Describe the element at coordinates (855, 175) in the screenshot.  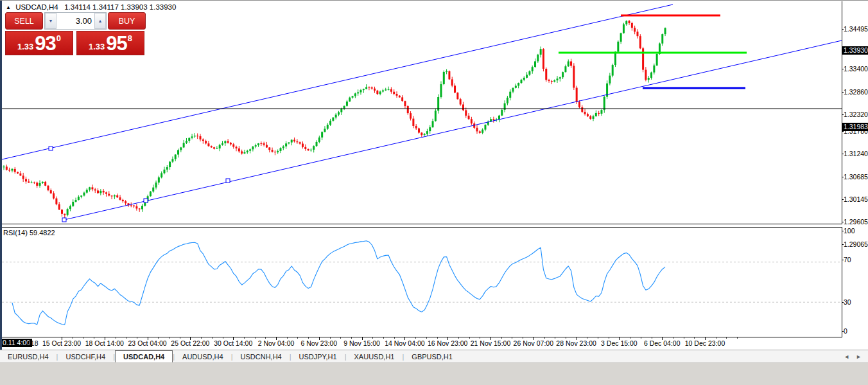
I see `price-axis: 1.344951.334001.328601.323201.317801.312…` at that location.